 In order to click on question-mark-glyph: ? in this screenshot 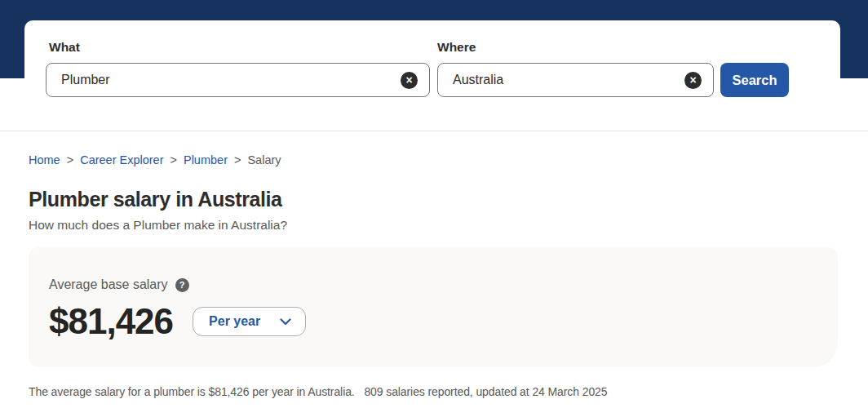, I will do `click(183, 286)`.